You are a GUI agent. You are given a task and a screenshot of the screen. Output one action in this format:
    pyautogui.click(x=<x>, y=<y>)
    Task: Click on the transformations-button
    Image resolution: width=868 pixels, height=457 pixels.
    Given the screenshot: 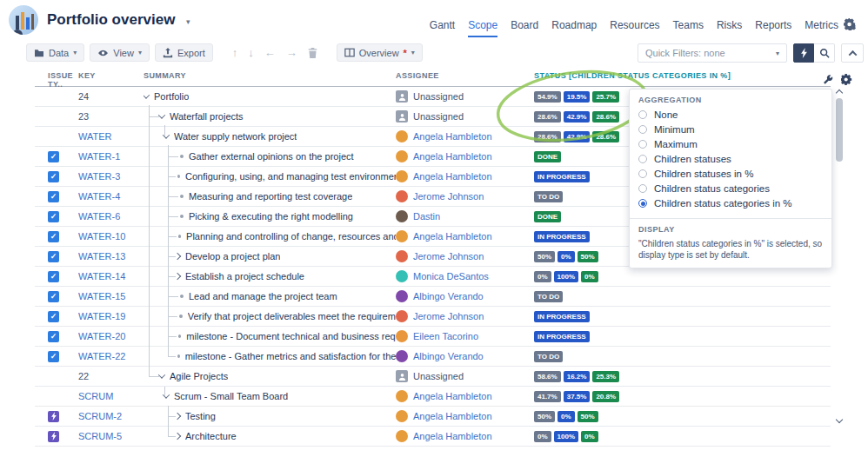 What is the action you would take?
    pyautogui.click(x=804, y=53)
    